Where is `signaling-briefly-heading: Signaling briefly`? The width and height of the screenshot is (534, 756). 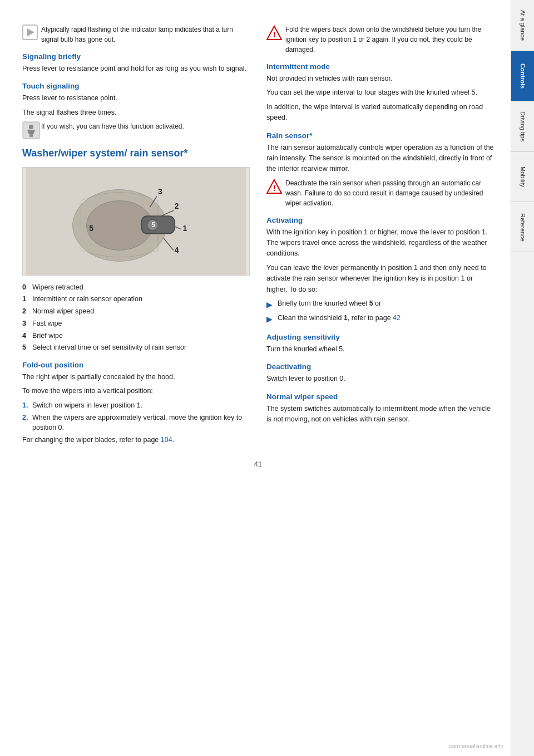 signaling-briefly-heading: Signaling briefly is located at coordinates (136, 57).